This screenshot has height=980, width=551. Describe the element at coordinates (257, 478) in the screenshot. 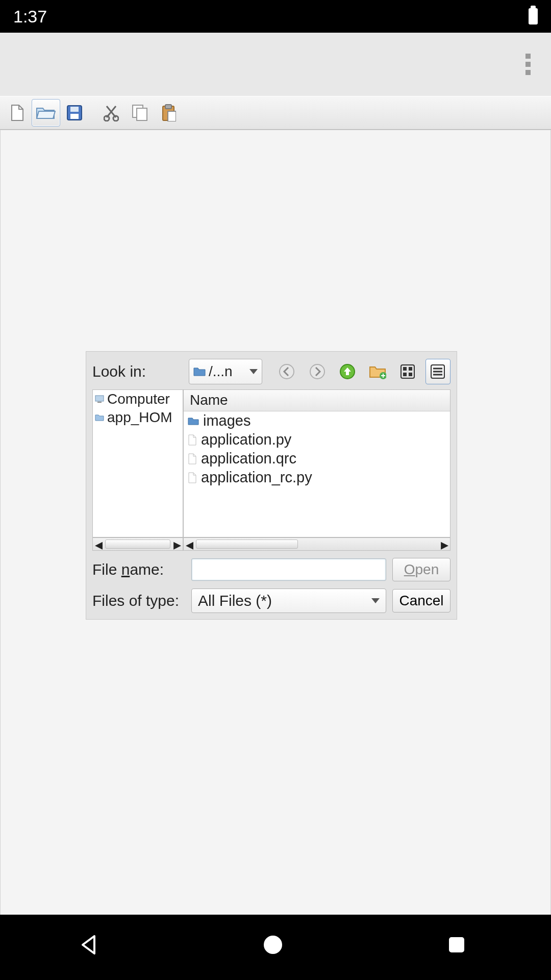

I see `file-name: application_rc.py` at that location.